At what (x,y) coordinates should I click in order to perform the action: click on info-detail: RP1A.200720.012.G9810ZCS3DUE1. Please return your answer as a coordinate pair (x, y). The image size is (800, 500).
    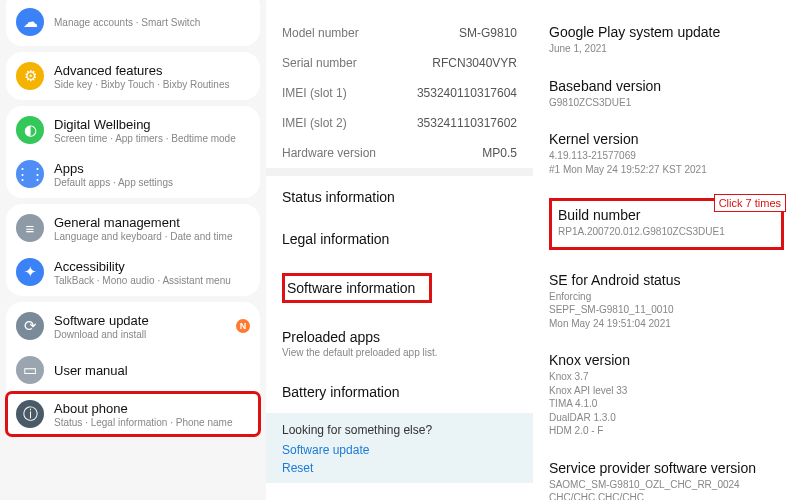
    Looking at the image, I should click on (666, 232).